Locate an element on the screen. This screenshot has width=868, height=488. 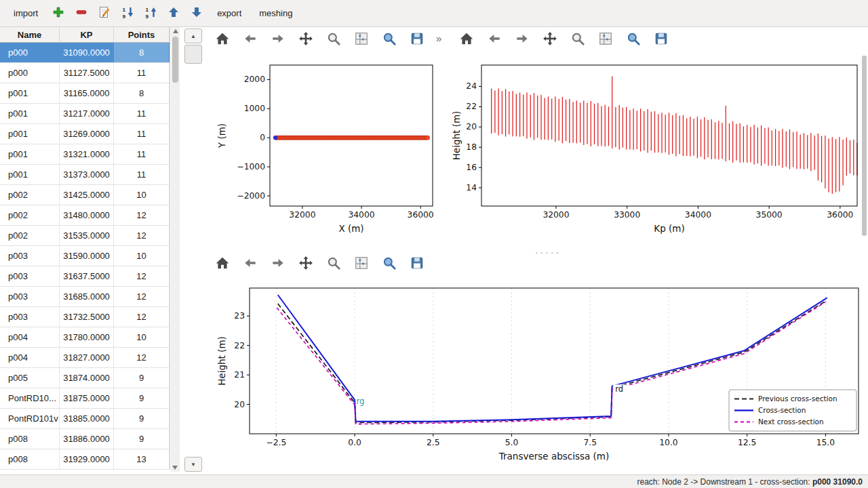
scrollbar-thumb is located at coordinates (175, 60).